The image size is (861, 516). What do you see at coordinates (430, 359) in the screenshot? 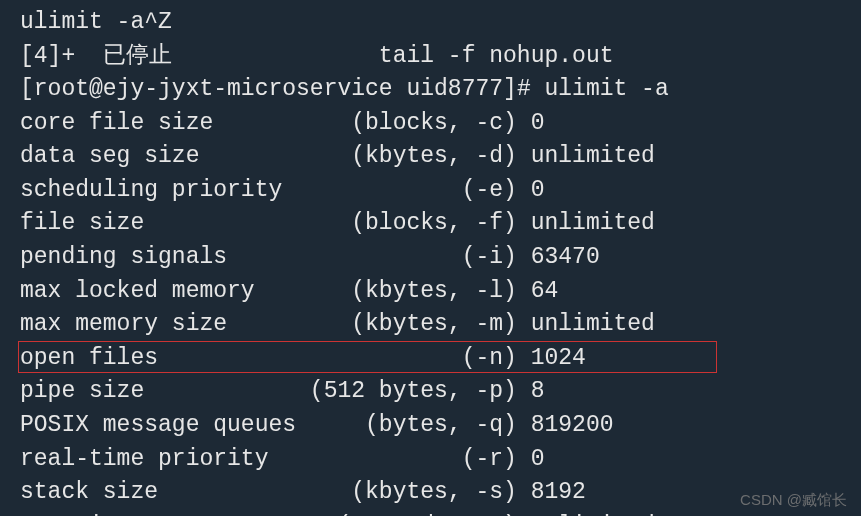
I see `terminal-line-open-files: open files (-n) 1024` at bounding box center [430, 359].